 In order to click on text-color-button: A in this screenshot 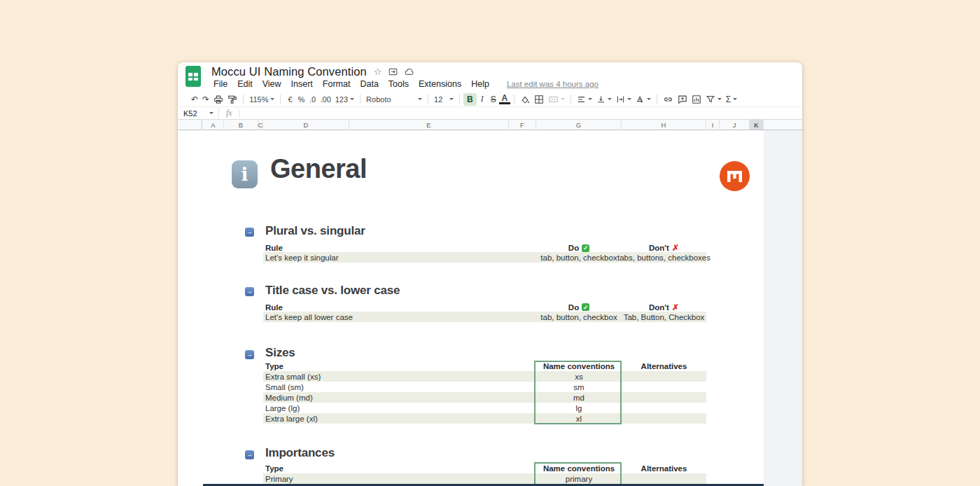, I will do `click(505, 99)`.